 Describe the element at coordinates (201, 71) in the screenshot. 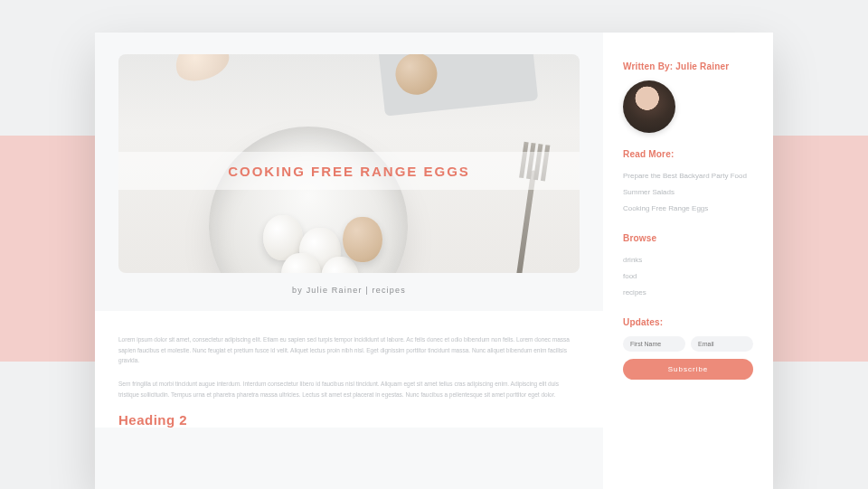

I see `egg-shell-graphic` at that location.